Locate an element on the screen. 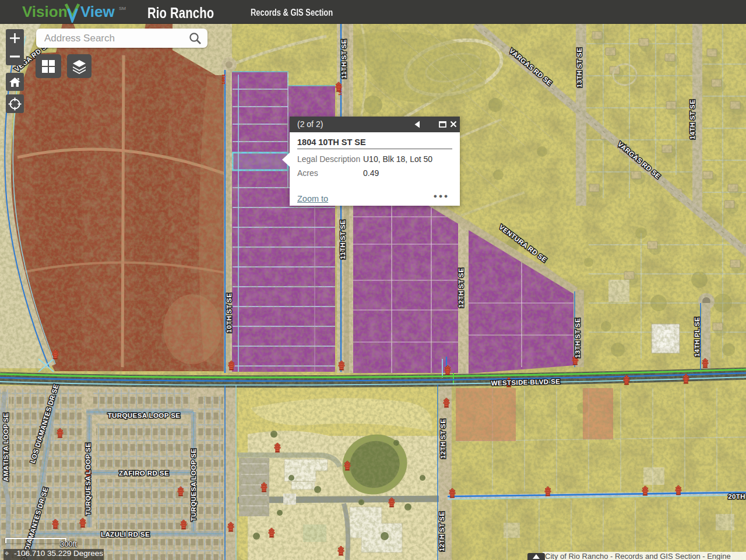 This screenshot has width=746, height=560. svg-text: ZAFIRO RD SE is located at coordinates (144, 473).